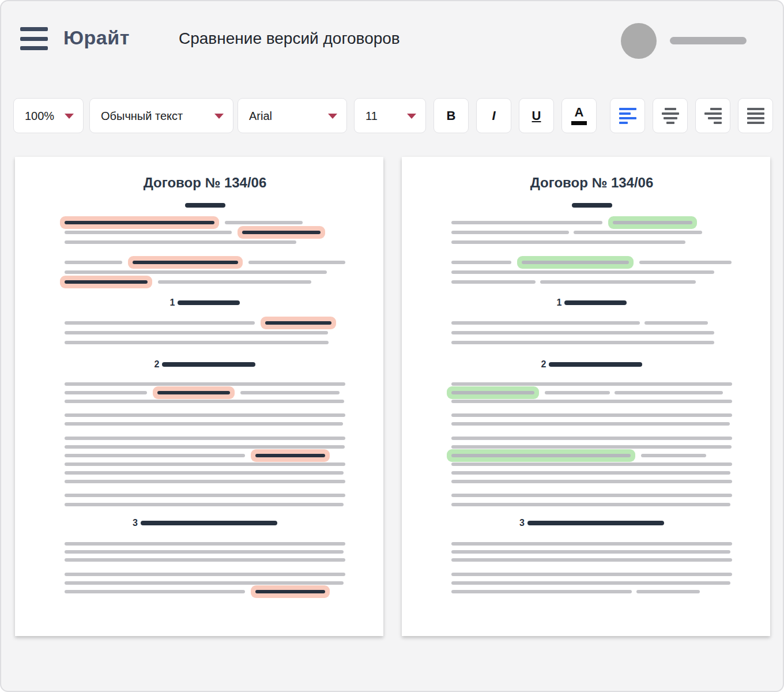 The image size is (784, 692). What do you see at coordinates (536, 115) in the screenshot?
I see `underline-button: U` at bounding box center [536, 115].